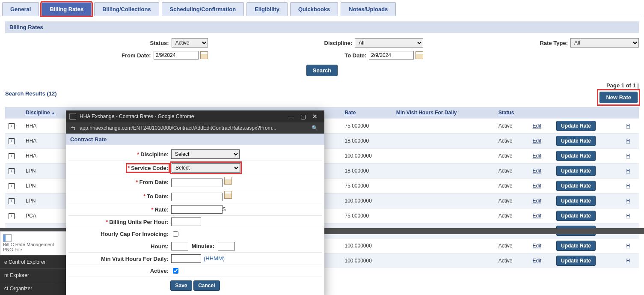 The image size is (644, 295). I want to click on file-thumbnail: Bill C Rate Management PNG File, so click(34, 243).